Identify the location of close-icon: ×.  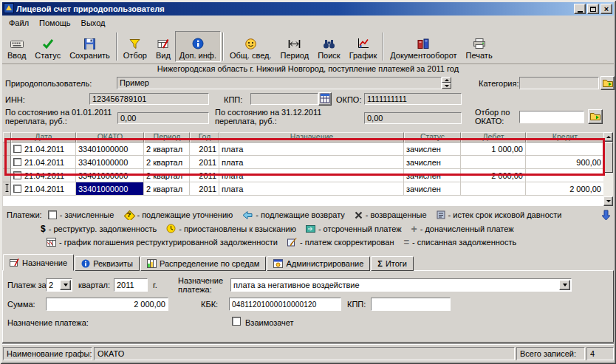
(606, 9).